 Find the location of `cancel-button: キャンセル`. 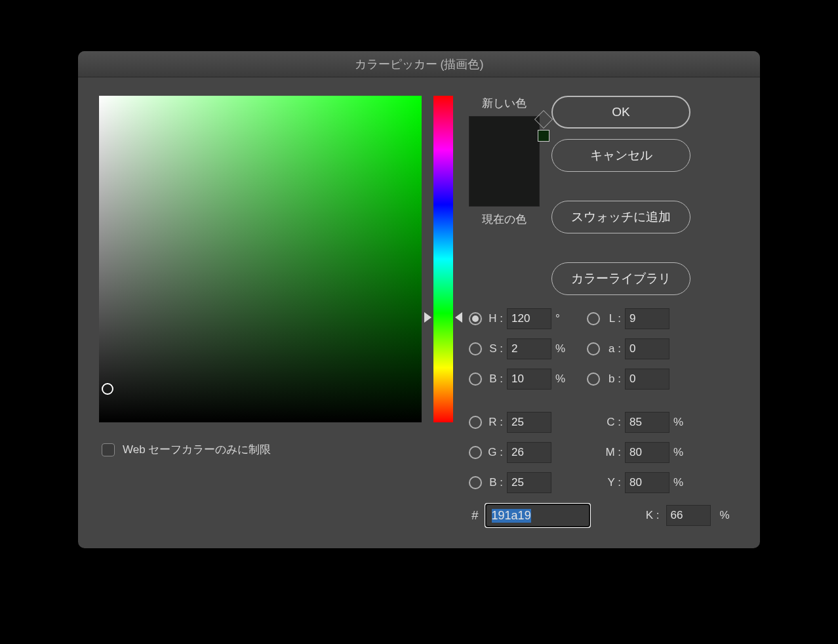

cancel-button: キャンセル is located at coordinates (621, 155).